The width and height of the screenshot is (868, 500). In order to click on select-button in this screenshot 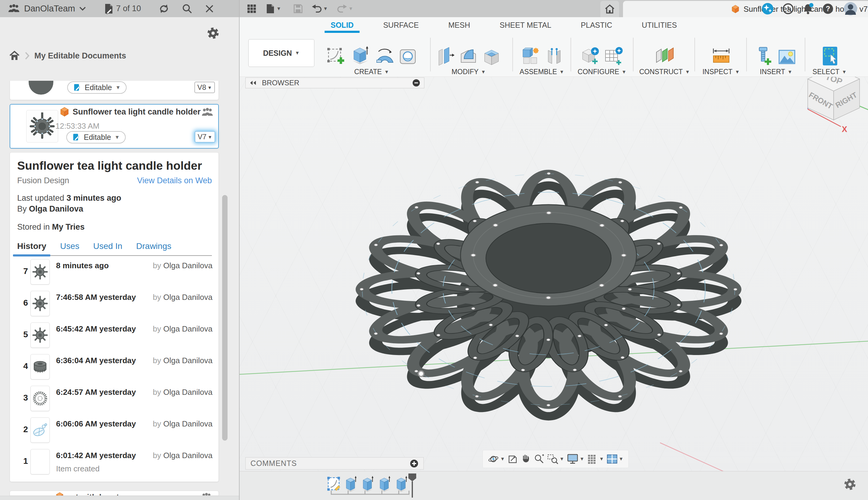, I will do `click(830, 56)`.